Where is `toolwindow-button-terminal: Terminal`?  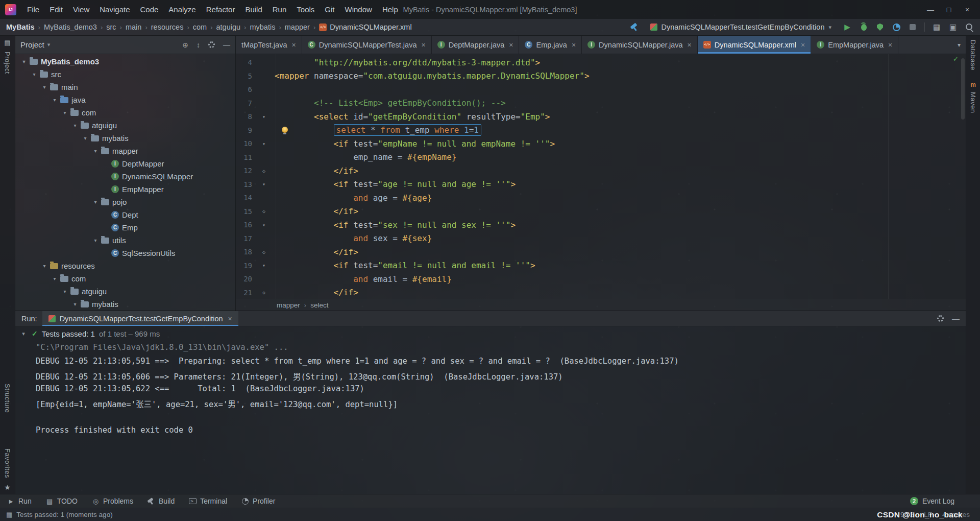
toolwindow-button-terminal: Terminal is located at coordinates (208, 501).